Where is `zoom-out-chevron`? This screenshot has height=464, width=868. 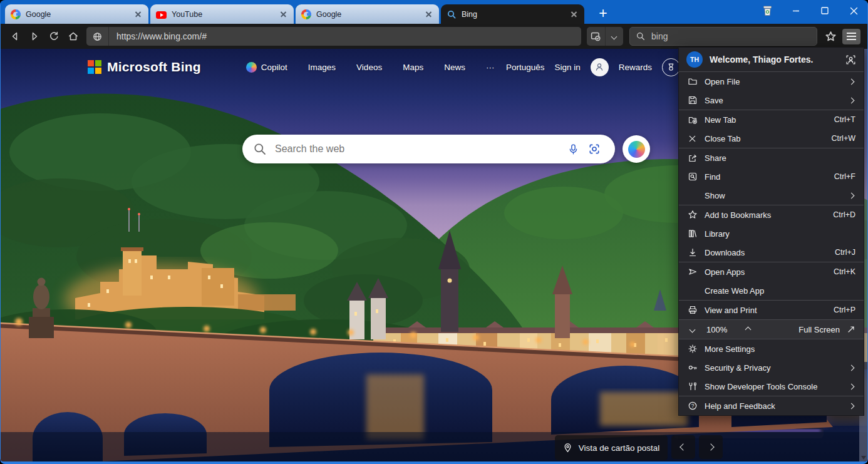
zoom-out-chevron is located at coordinates (693, 329).